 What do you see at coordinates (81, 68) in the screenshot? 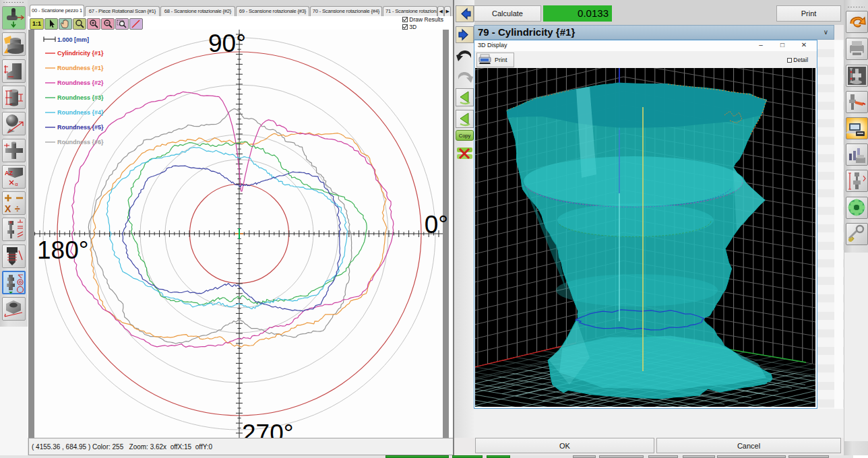
I see `svg-text: Roundness {#1}` at bounding box center [81, 68].